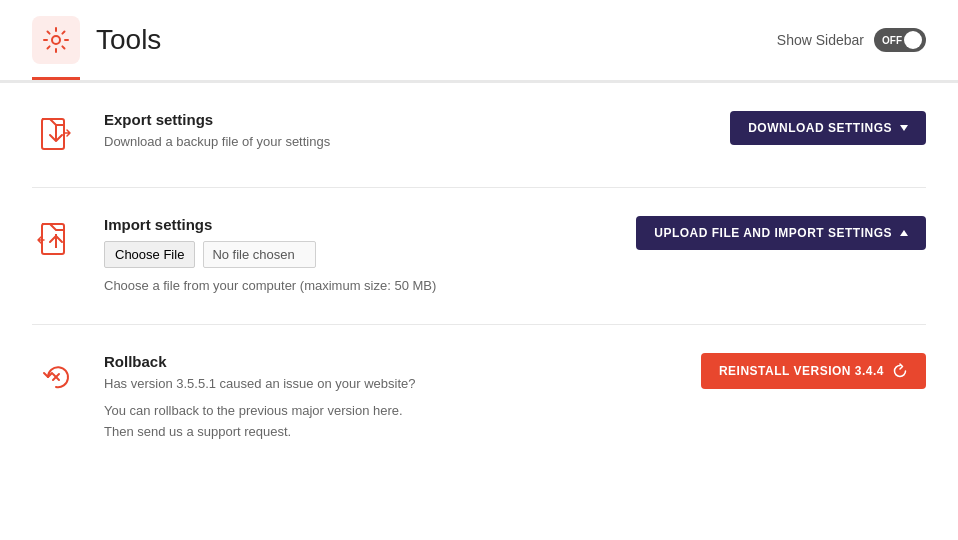 The image size is (958, 540). What do you see at coordinates (56, 40) in the screenshot?
I see `tools-icon-wrap` at bounding box center [56, 40].